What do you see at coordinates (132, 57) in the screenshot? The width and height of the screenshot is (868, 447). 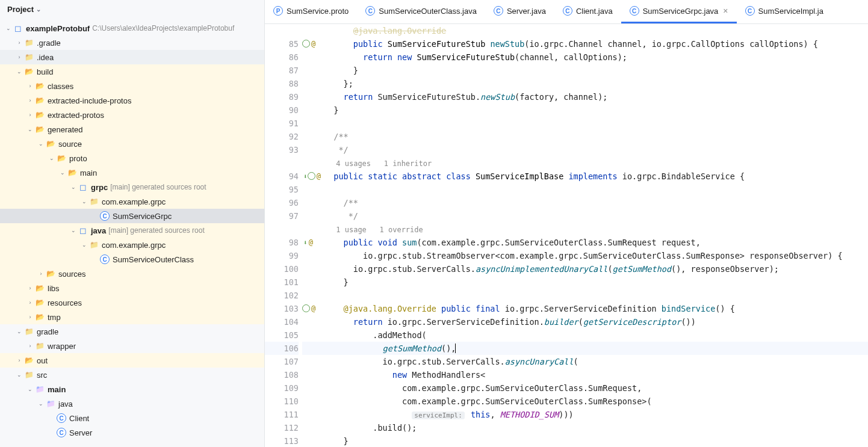 I see `tree-item: ›.idea` at bounding box center [132, 57].